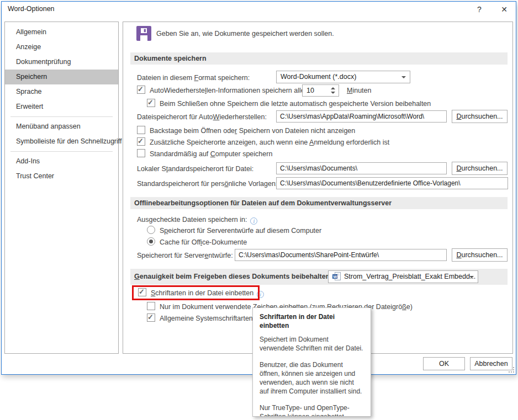 Image resolution: width=518 pixels, height=420 pixels. Describe the element at coordinates (318, 104) in the screenshot. I see `keep-last-version-row: Beim Schließen ohne Speichern die letzte…` at that location.